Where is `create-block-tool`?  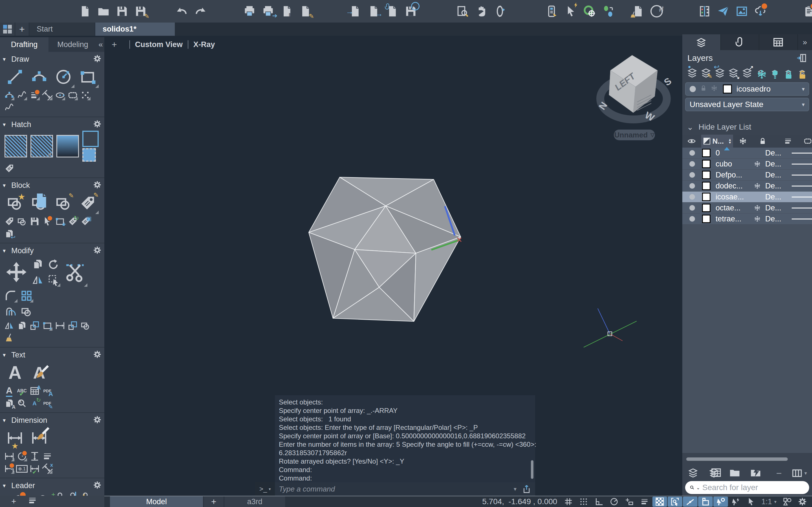 create-block-tool is located at coordinates (39, 203).